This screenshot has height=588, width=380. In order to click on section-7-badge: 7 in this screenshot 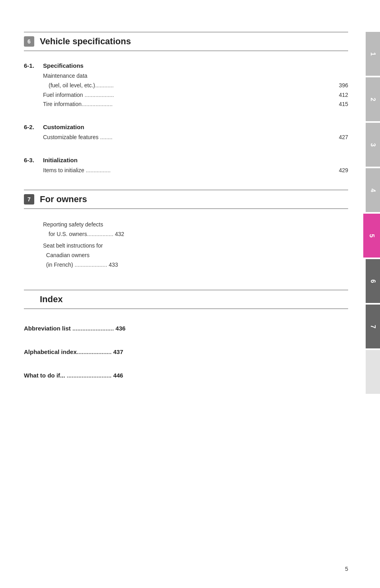, I will do `click(29, 199)`.